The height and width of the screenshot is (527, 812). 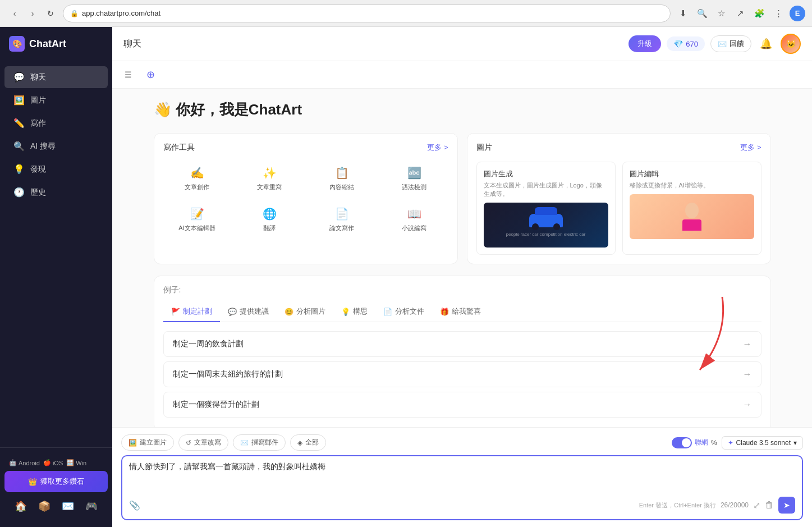 I want to click on grammar-check-icon: 🔤, so click(x=414, y=173).